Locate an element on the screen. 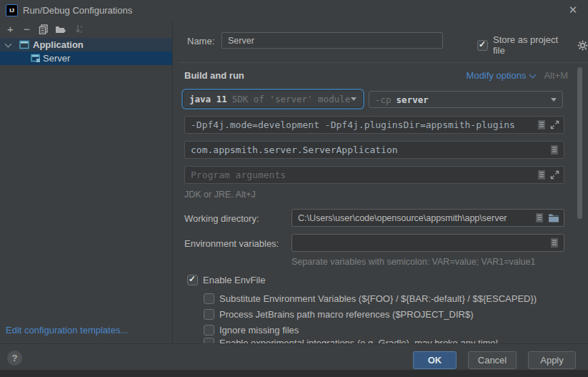  classpath-prefix: -cp is located at coordinates (383, 100).